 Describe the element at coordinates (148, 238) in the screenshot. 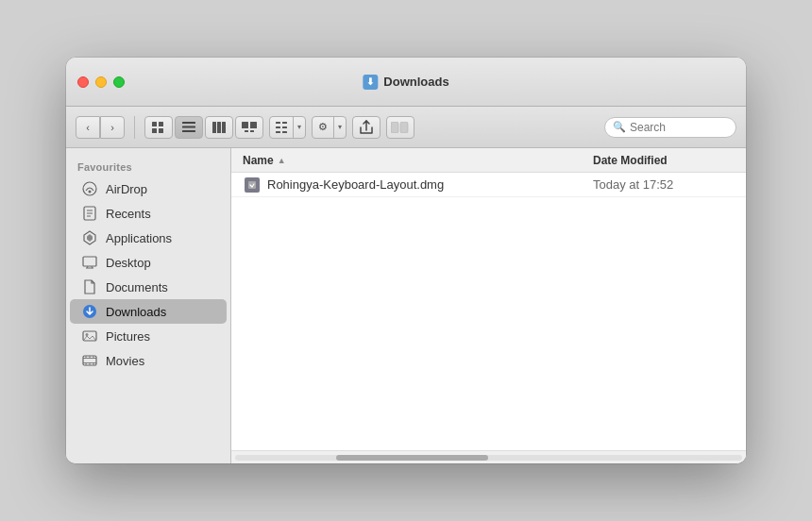

I see `sidebar-item-applications: Applications` at that location.